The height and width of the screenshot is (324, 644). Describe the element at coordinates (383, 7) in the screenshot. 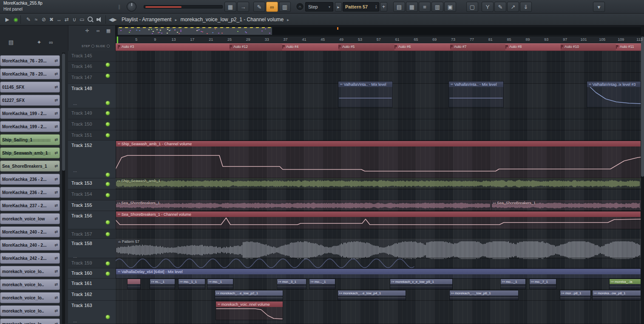

I see `add-pattern-button: +` at that location.